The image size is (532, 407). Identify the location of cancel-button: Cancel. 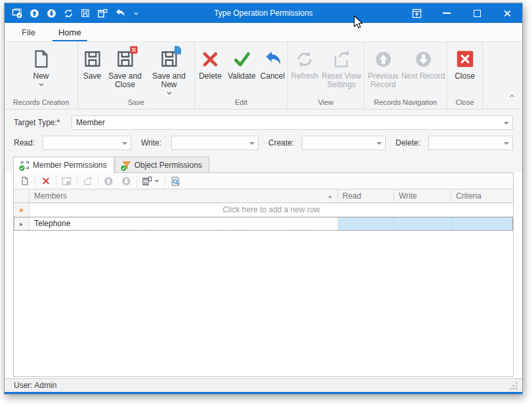
(273, 71).